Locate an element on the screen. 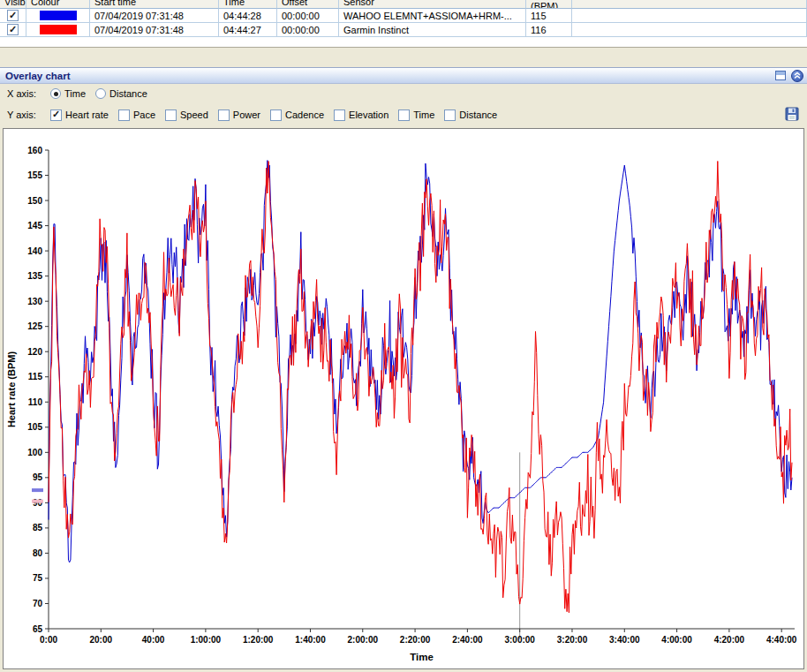 Image resolution: width=807 pixels, height=672 pixels. save-icon is located at coordinates (792, 114).